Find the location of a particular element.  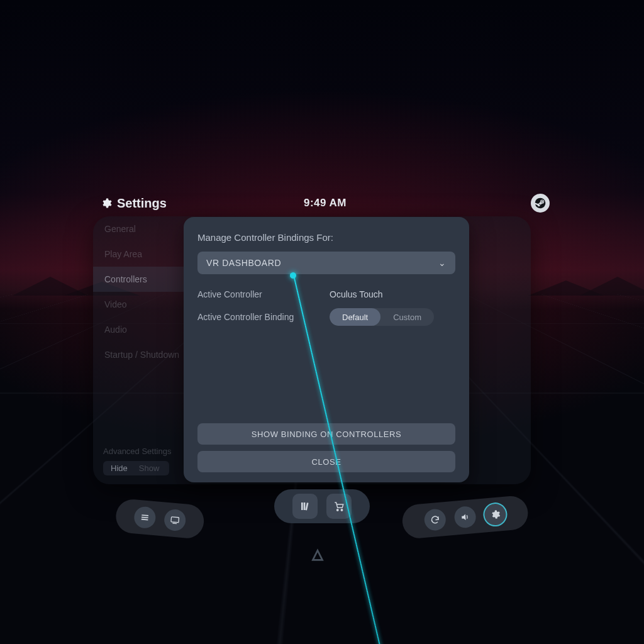

menu-button is located at coordinates (145, 517).